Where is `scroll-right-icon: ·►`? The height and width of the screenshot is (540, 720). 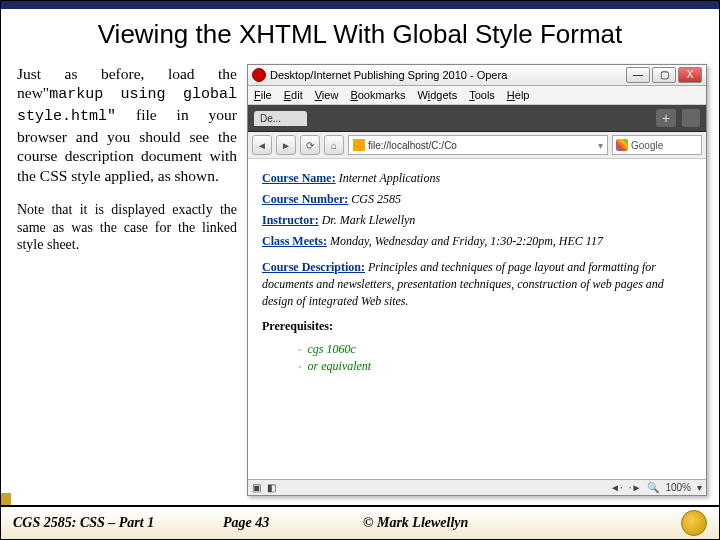 scroll-right-icon: ·► is located at coordinates (636, 488).